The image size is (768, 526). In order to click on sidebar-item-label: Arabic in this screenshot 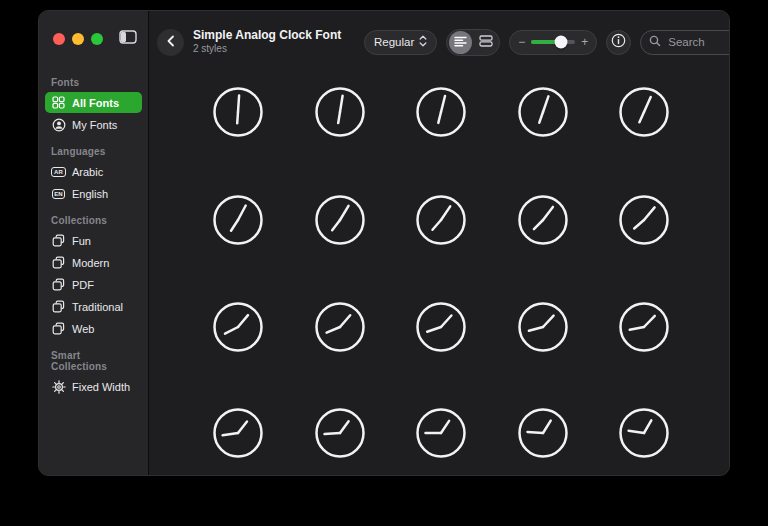, I will do `click(88, 172)`.